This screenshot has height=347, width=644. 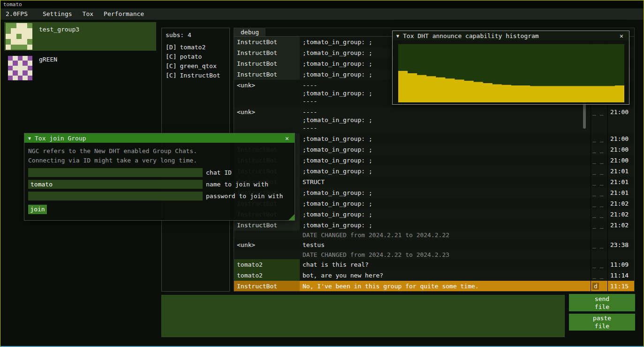 What do you see at coordinates (363, 316) in the screenshot?
I see `message-input` at bounding box center [363, 316].